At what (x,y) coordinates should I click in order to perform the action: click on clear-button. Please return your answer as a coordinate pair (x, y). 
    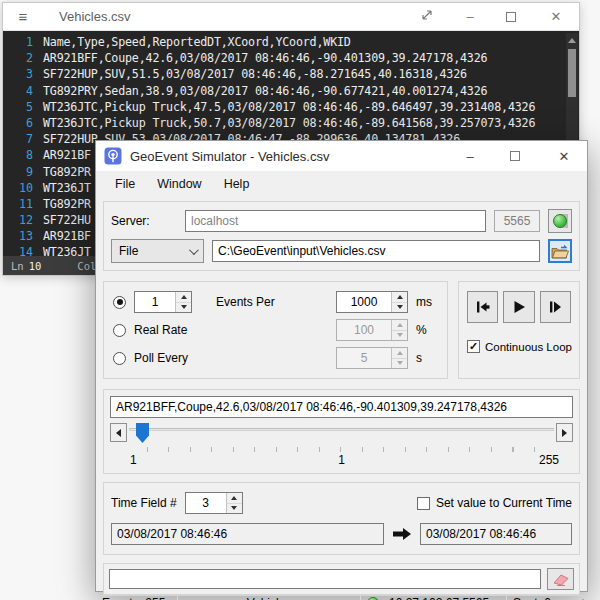
    Looking at the image, I should click on (560, 579).